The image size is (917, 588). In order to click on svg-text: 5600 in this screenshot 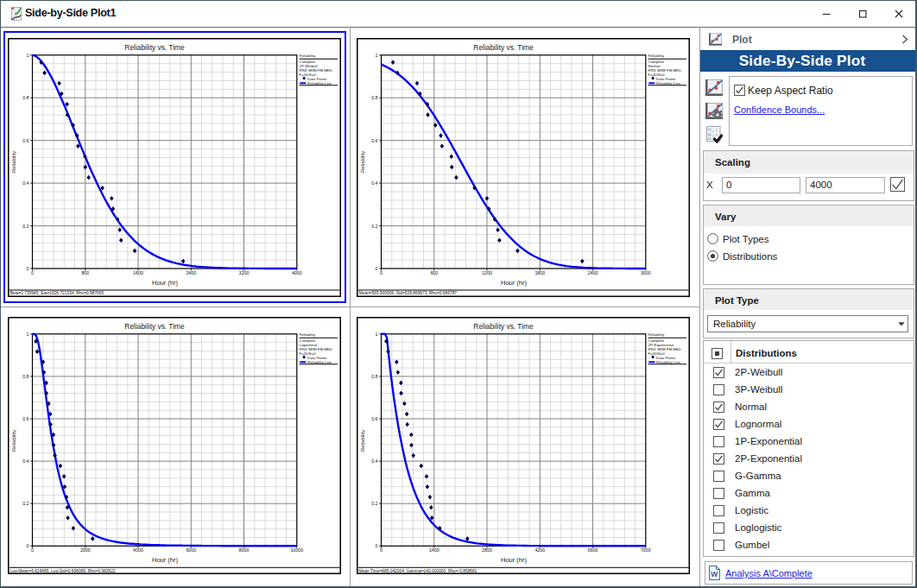, I will do `click(593, 550)`.